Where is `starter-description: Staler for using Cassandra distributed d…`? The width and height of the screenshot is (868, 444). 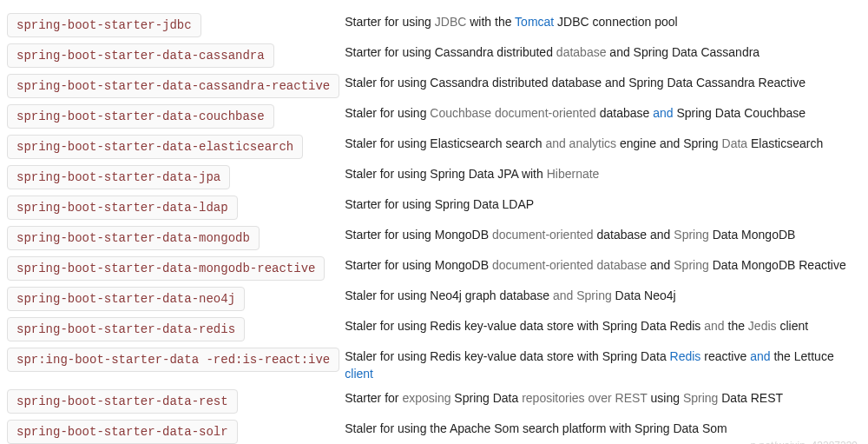
starter-description: Staler for using Cassandra distributed d… is located at coordinates (602, 86).